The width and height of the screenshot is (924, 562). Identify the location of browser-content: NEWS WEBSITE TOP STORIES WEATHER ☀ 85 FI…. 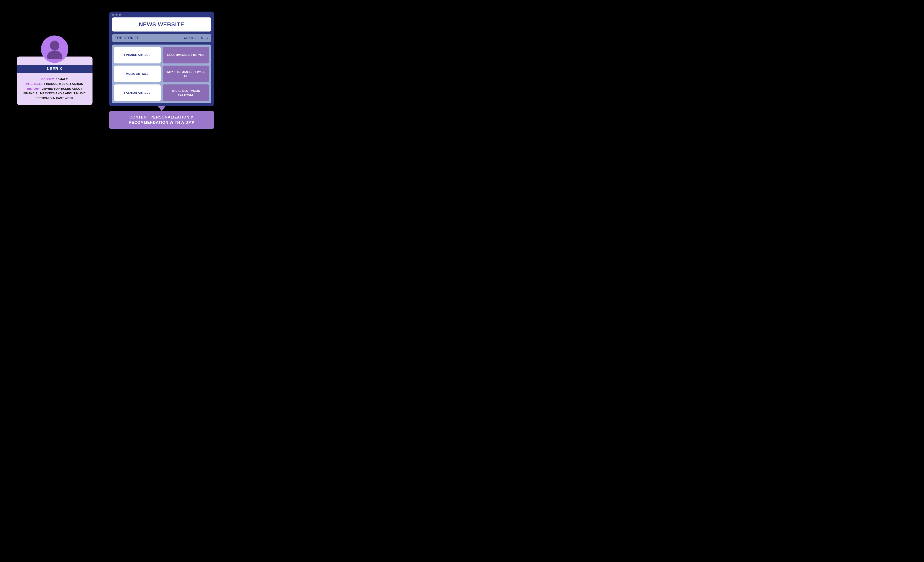
(162, 61).